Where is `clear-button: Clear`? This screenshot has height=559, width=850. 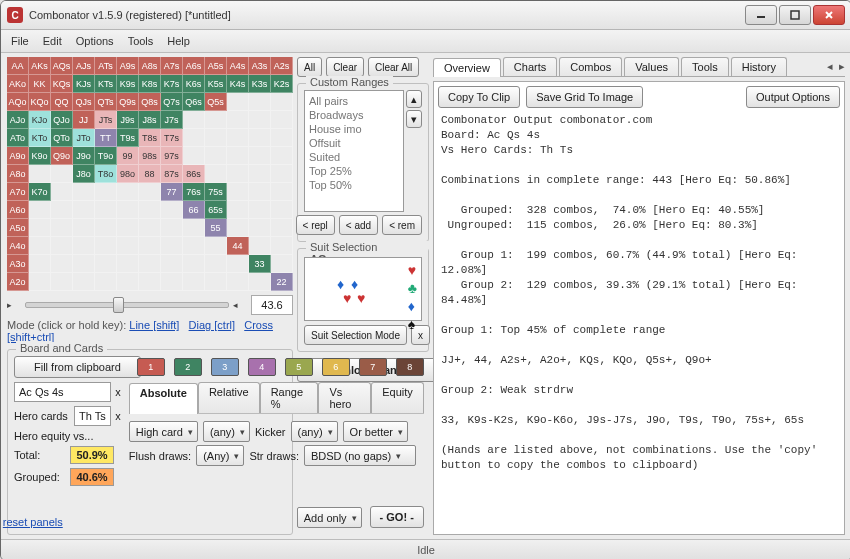 clear-button: Clear is located at coordinates (345, 67).